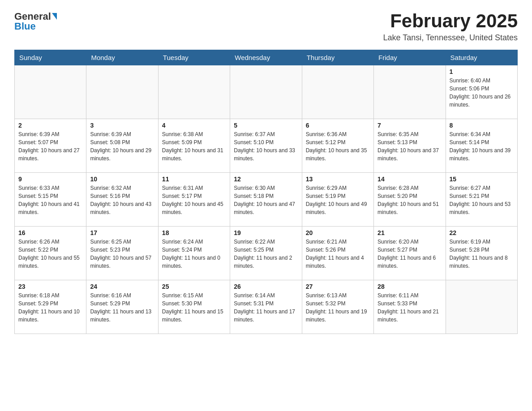  I want to click on day-number: 10, so click(122, 179).